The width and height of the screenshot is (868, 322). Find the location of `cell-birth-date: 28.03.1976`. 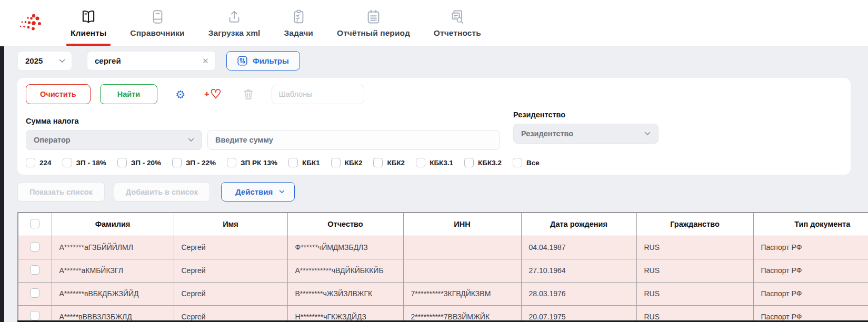

cell-birth-date: 28.03.1976 is located at coordinates (579, 294).